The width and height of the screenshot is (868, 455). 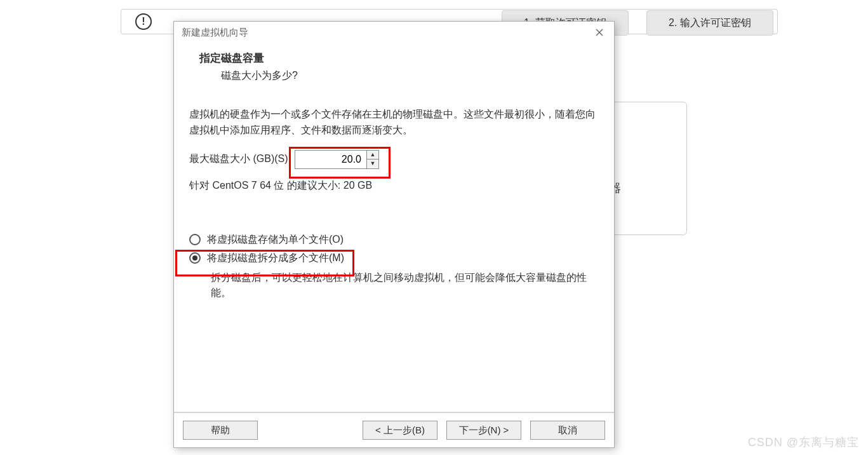 What do you see at coordinates (394, 123) in the screenshot?
I see `dialog-description: 虚拟机的硬盘作为一个或多个文件存储在主机的物理磁盘中。这些文件最初很小，随着您向…` at bounding box center [394, 123].